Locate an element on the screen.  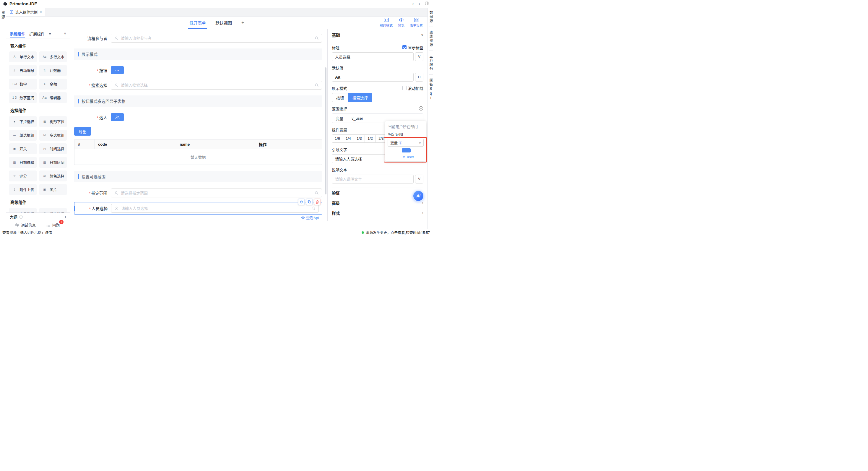
view-tab-lowcode-form: 低开表单 is located at coordinates (197, 23).